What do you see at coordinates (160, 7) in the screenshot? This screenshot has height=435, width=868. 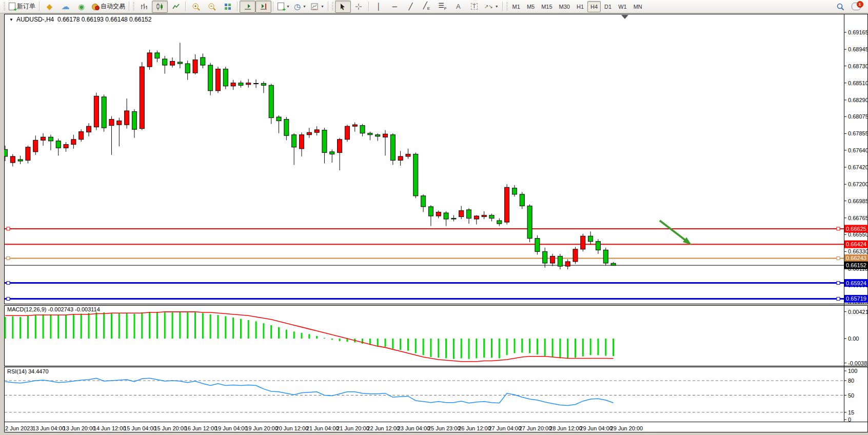 I see `candlestick-chart-button` at bounding box center [160, 7].